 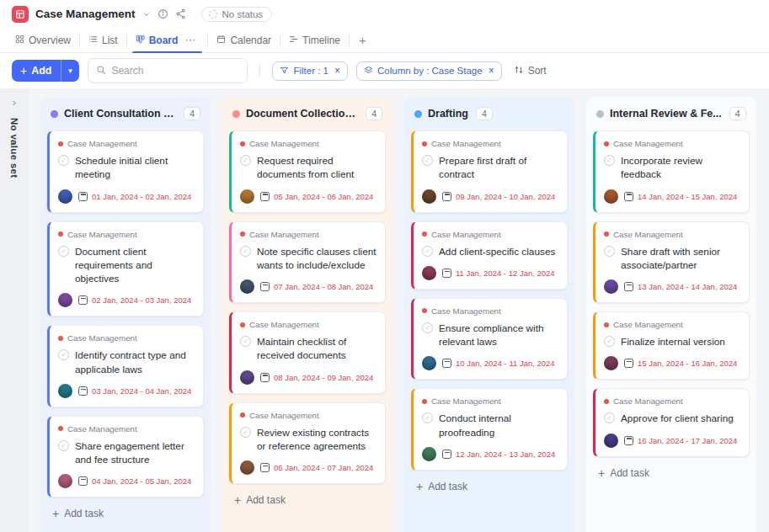 What do you see at coordinates (673, 342) in the screenshot?
I see `task-title: Finalize internal version` at bounding box center [673, 342].